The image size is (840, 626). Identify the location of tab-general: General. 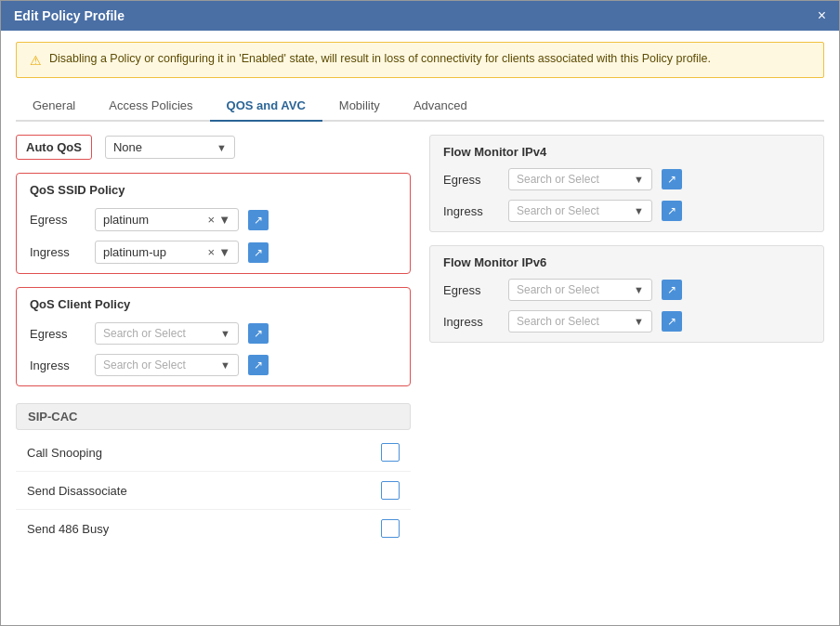
(54, 106).